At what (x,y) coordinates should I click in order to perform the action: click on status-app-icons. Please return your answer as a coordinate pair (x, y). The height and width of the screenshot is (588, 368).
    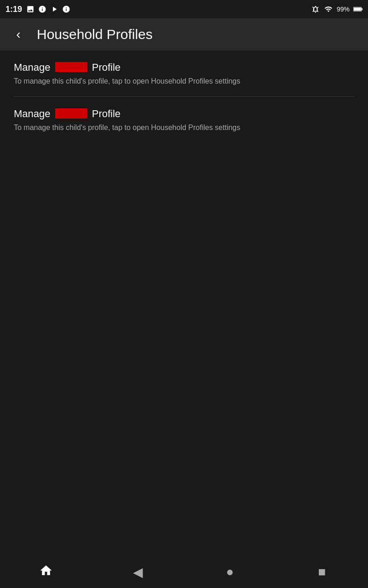
    Looking at the image, I should click on (48, 9).